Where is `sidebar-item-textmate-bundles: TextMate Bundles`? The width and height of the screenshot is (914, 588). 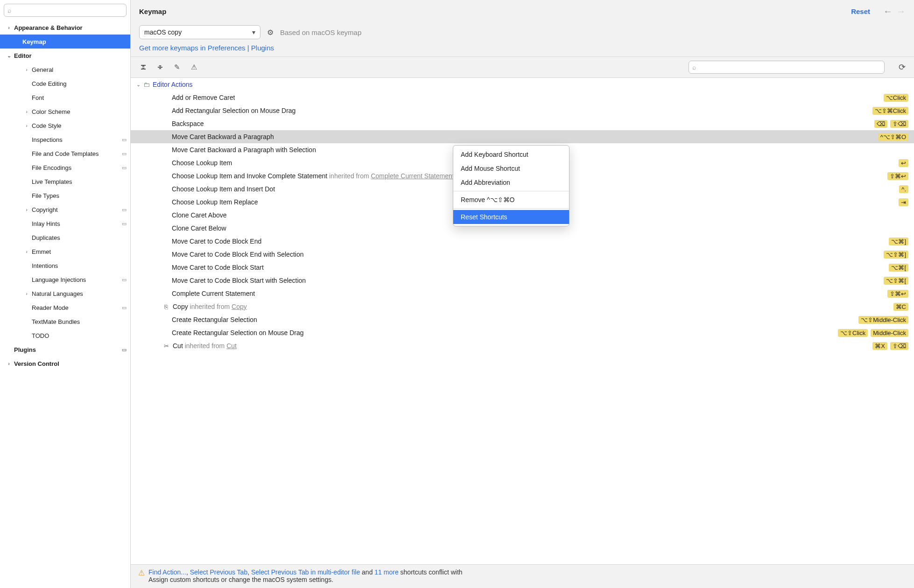
sidebar-item-textmate-bundles: TextMate Bundles is located at coordinates (65, 322).